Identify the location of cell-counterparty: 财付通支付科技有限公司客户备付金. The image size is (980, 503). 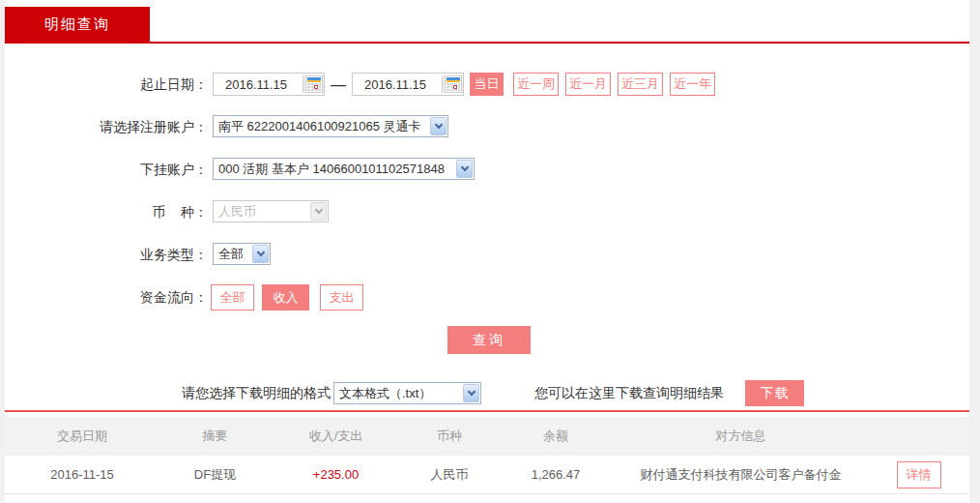
(740, 475).